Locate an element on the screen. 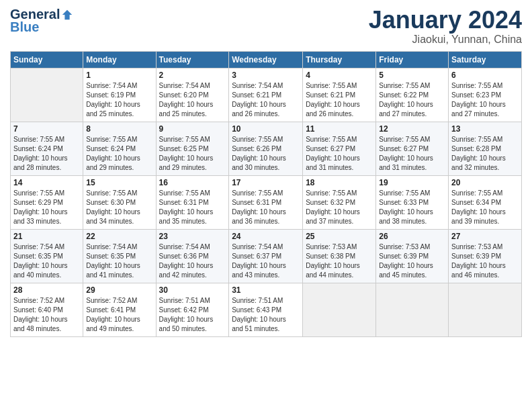  day-detail: Sunrise: 7:55 AMSunset: 6:28 PMDaylight:… is located at coordinates (485, 154).